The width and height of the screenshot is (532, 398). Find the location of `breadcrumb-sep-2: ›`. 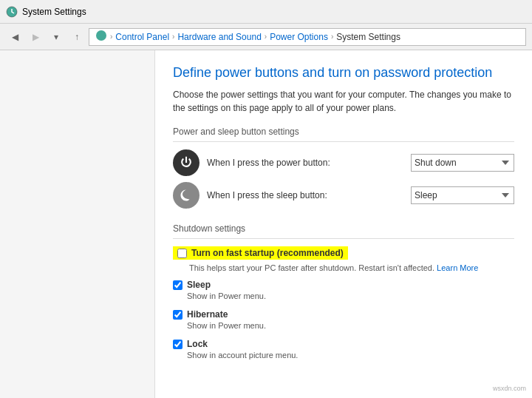

breadcrumb-sep-2: › is located at coordinates (266, 37).